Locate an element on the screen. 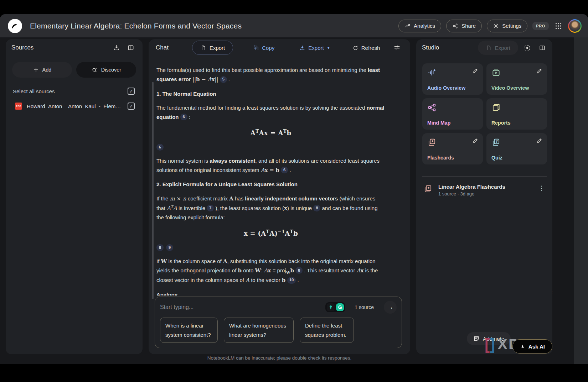 The width and height of the screenshot is (588, 382). artifact-more-menu-icon: ⋮ is located at coordinates (542, 188).